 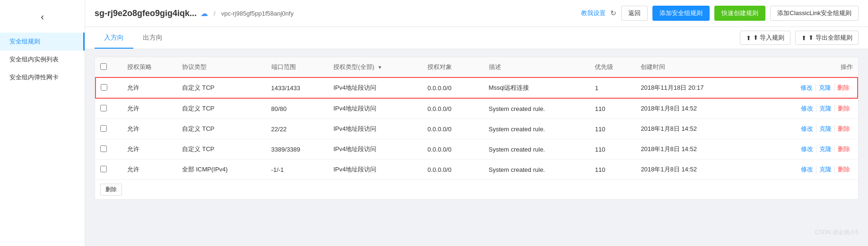 What do you see at coordinates (681, 13) in the screenshot?
I see `add-security-rule-button: 添加安全组规则` at bounding box center [681, 13].